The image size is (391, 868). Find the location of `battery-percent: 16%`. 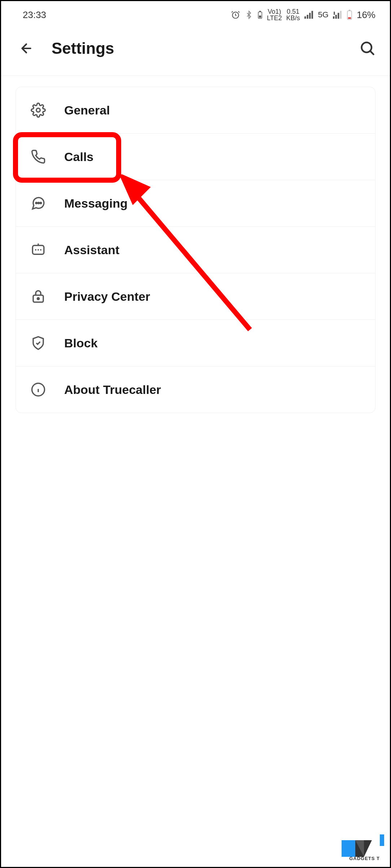

battery-percent: 16% is located at coordinates (366, 15).